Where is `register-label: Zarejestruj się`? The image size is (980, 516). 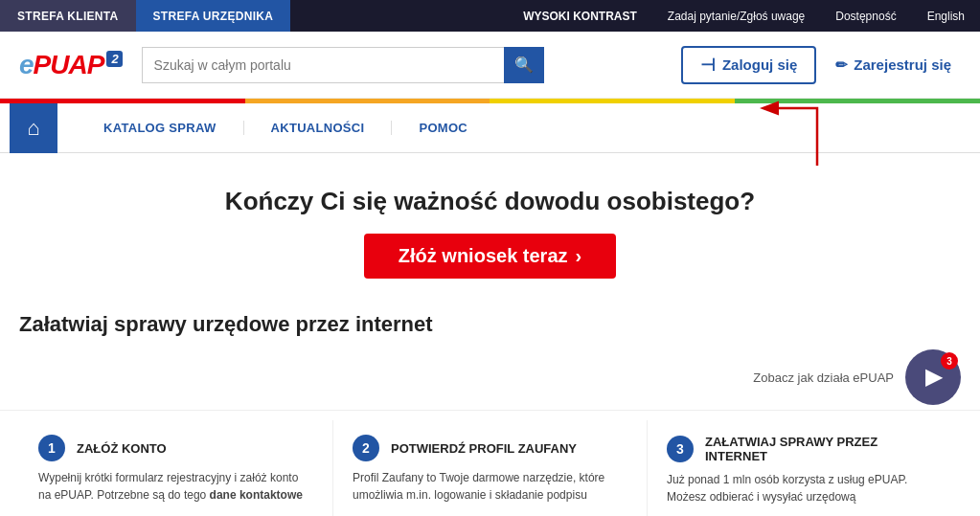
register-label: Zarejestruj się is located at coordinates (902, 65).